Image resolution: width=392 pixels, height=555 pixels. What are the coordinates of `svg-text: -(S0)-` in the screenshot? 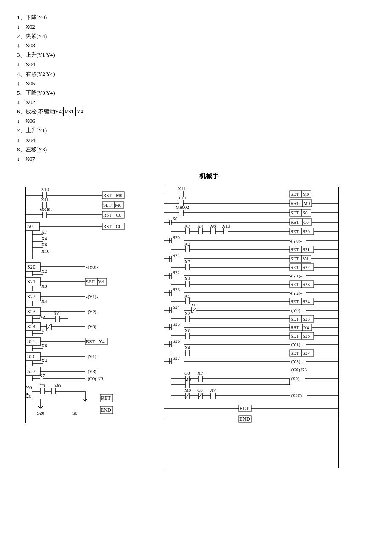 It's located at (296, 379).